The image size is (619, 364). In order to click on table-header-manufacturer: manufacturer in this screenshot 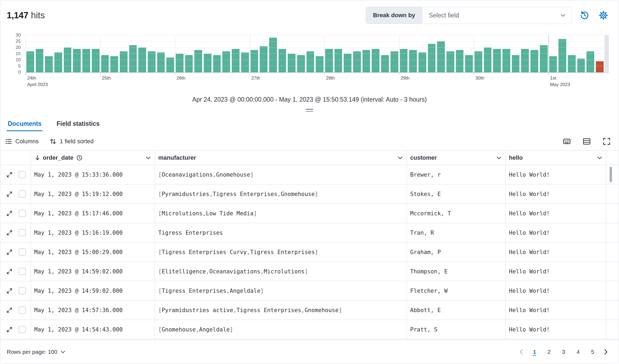, I will do `click(281, 158)`.